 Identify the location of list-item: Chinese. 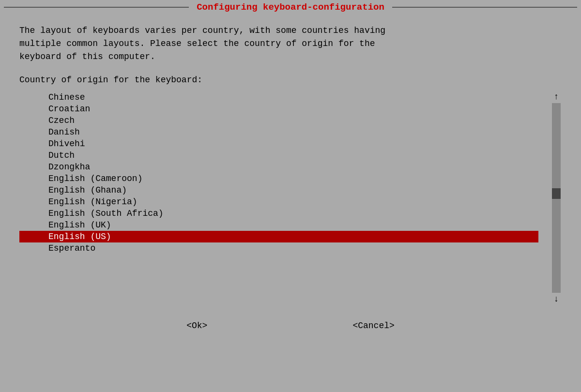
(284, 97).